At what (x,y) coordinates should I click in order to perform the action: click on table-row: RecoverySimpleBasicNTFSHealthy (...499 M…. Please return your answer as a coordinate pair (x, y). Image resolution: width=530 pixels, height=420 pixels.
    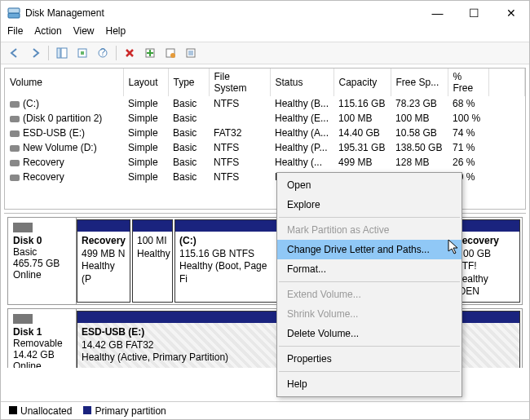
    Looking at the image, I should click on (265, 162).